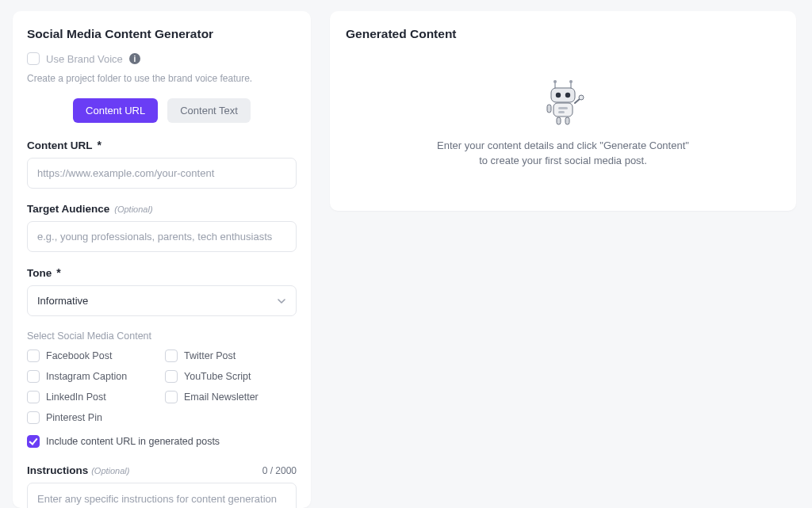  What do you see at coordinates (162, 336) in the screenshot?
I see `platforms-section-label: Select Social Media Content` at bounding box center [162, 336].